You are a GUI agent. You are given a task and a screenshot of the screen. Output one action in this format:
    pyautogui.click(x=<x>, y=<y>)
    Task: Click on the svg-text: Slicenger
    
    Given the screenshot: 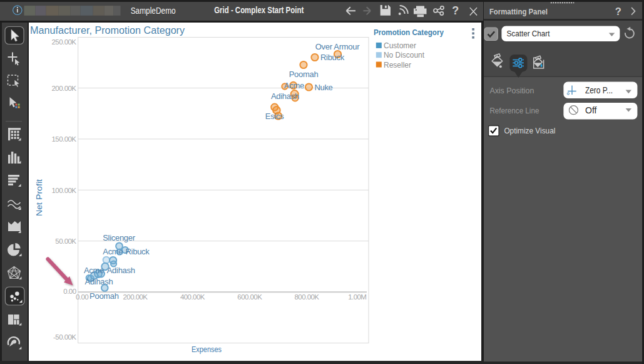 What is the action you would take?
    pyautogui.click(x=119, y=237)
    